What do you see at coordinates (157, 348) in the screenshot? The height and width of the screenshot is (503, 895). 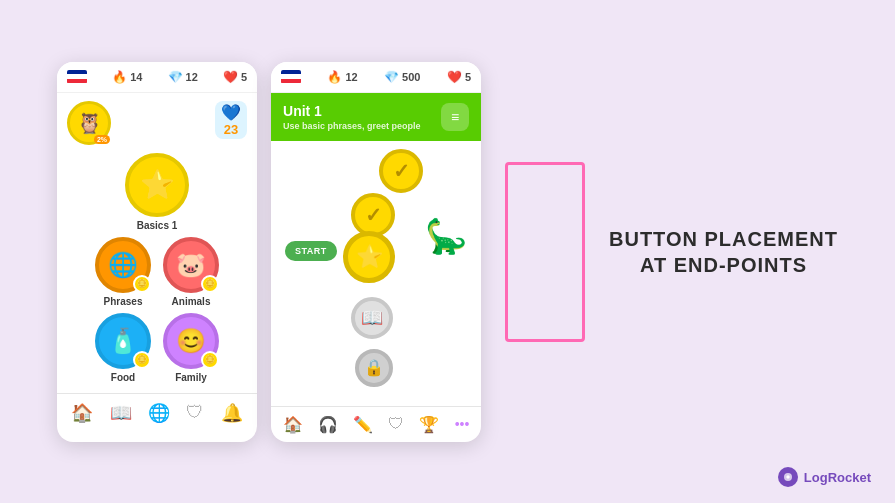 I see `lessons-row-2: 🧴 🪙 Food 😊 🪙 Family` at bounding box center [157, 348].